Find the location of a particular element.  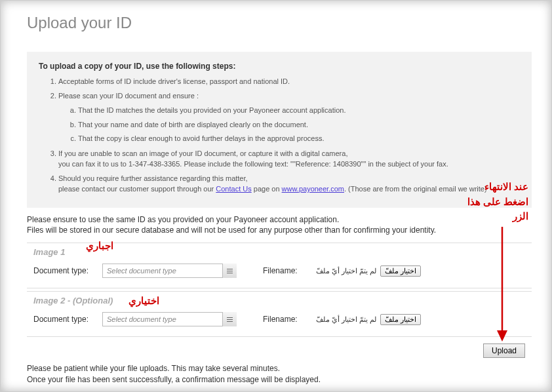

sublist-item-a: That the ID matches the details you prov… is located at coordinates (299, 110).